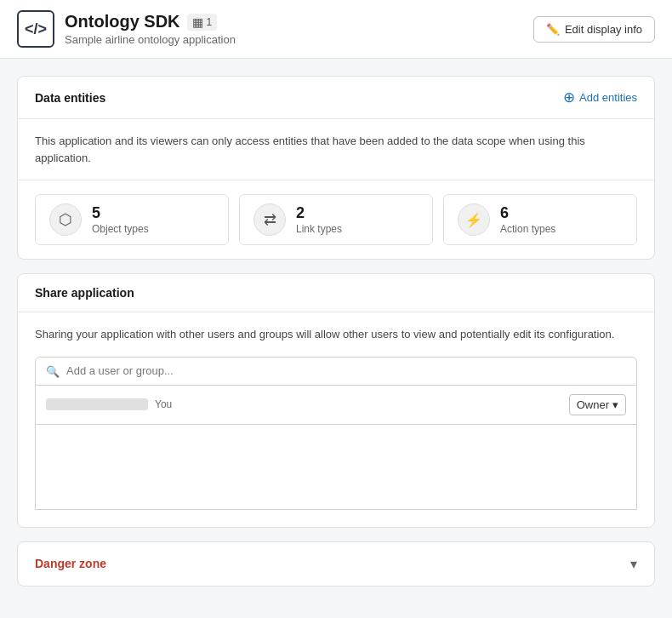  Describe the element at coordinates (634, 564) in the screenshot. I see `chevron-down-icon: ▾` at that location.